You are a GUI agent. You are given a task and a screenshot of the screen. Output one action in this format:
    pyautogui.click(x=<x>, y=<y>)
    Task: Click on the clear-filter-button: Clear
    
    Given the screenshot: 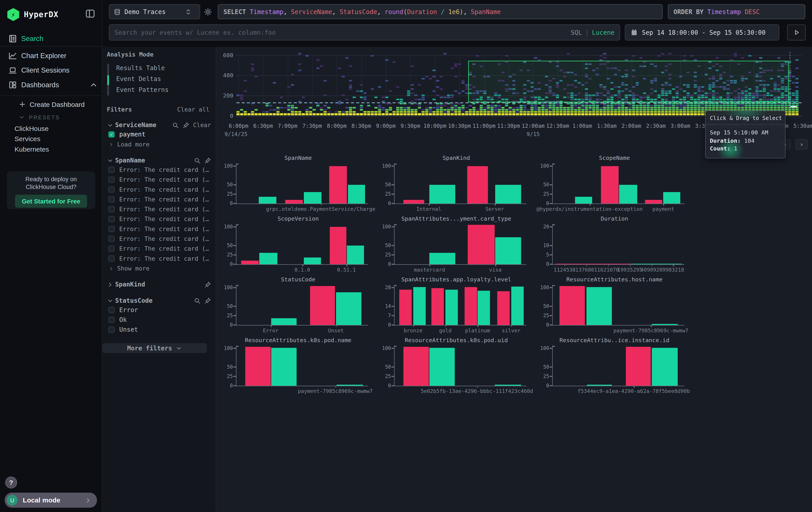 What is the action you would take?
    pyautogui.click(x=202, y=125)
    